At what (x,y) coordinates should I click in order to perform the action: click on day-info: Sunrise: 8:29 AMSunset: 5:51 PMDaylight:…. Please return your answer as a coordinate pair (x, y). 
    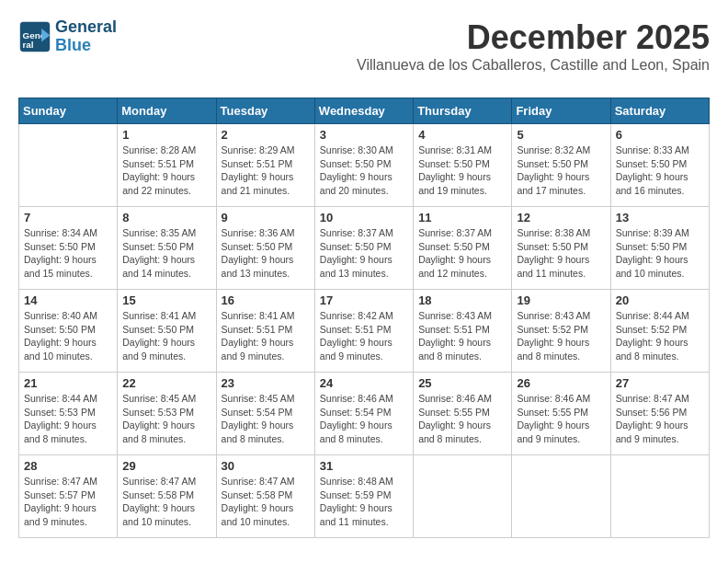
    Looking at the image, I should click on (266, 171).